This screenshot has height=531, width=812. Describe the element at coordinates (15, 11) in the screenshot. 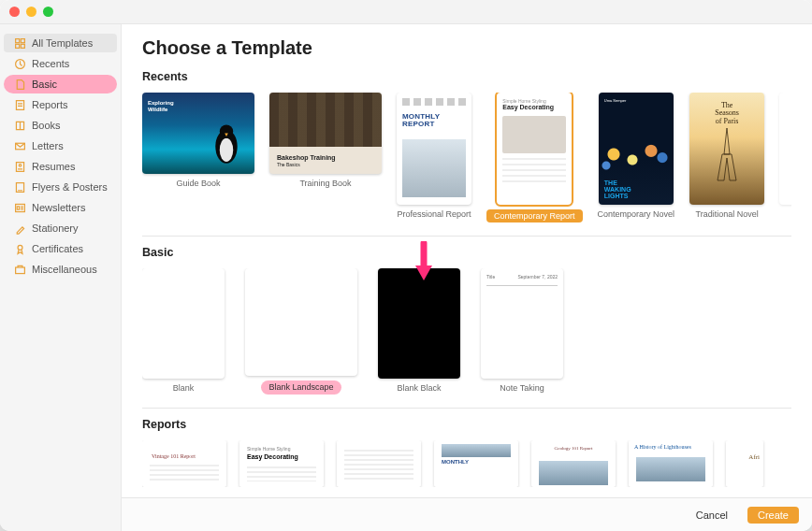

I see `window-close-button` at that location.